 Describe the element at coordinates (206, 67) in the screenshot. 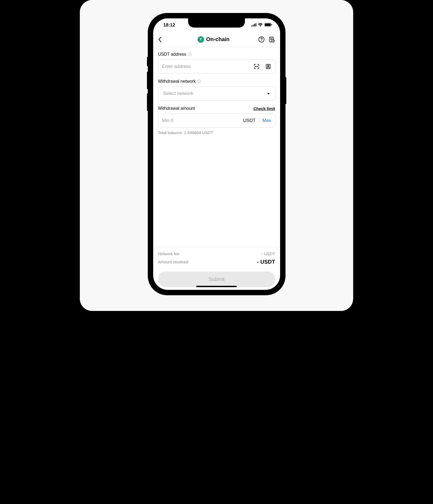

I see `address-input` at that location.